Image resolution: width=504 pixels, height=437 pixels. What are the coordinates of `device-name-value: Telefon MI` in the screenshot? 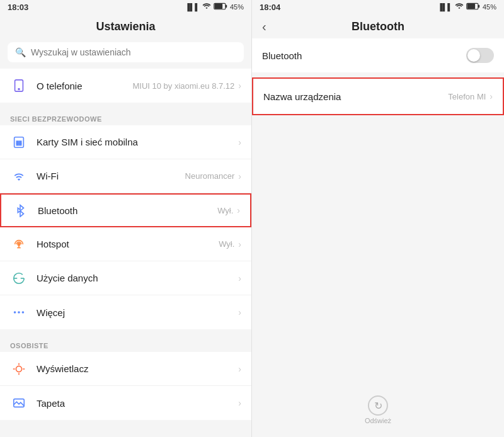 It's located at (467, 97).